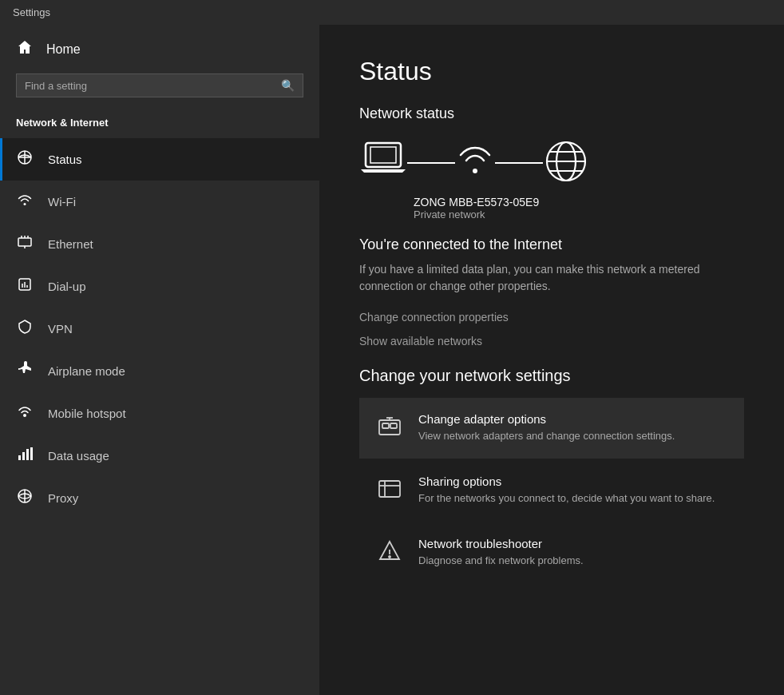  Describe the element at coordinates (573, 561) in the screenshot. I see `troubleshooter-card-desc: Diagnose and fix network problems.` at that location.